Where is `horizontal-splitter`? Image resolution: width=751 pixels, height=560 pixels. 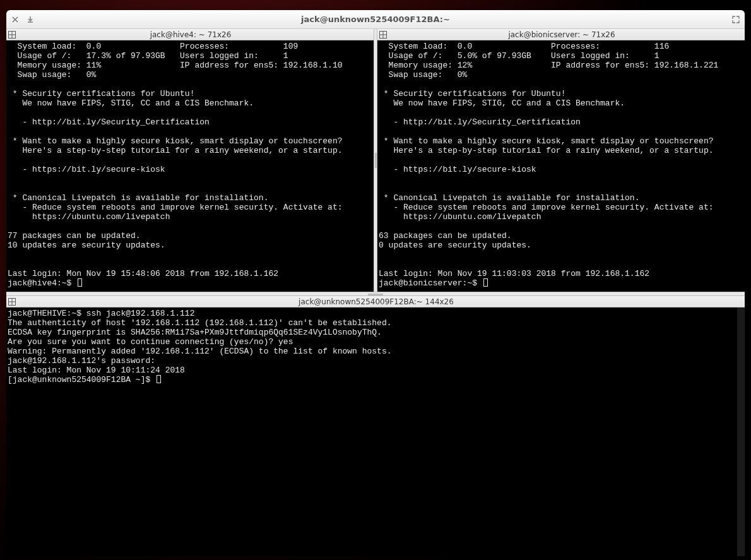
horizontal-splitter is located at coordinates (376, 294).